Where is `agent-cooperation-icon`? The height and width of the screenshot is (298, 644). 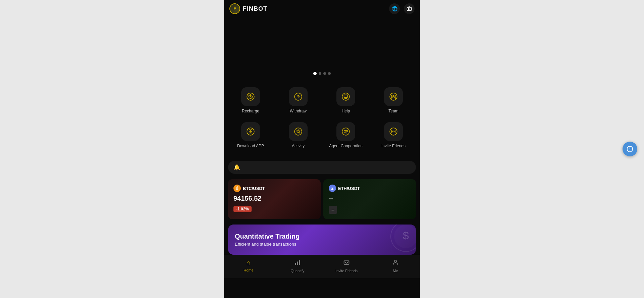 agent-cooperation-icon is located at coordinates (346, 132).